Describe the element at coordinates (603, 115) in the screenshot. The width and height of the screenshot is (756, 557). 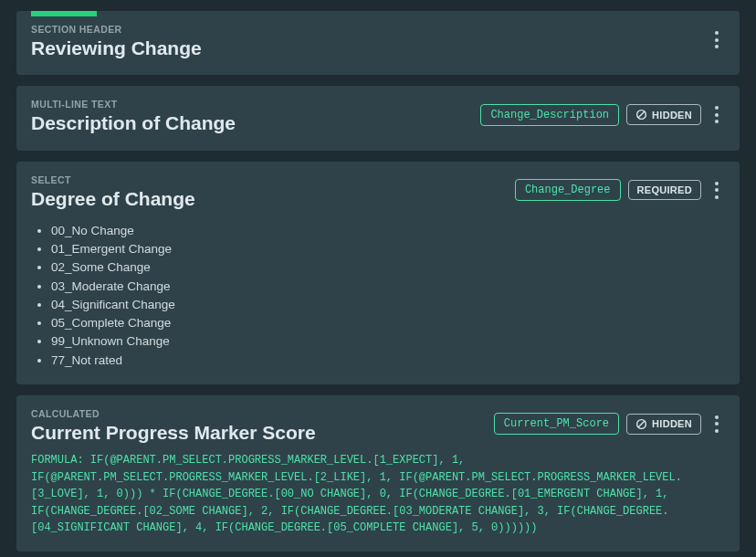
I see `card-controls: Change_Description HIDDEN` at that location.